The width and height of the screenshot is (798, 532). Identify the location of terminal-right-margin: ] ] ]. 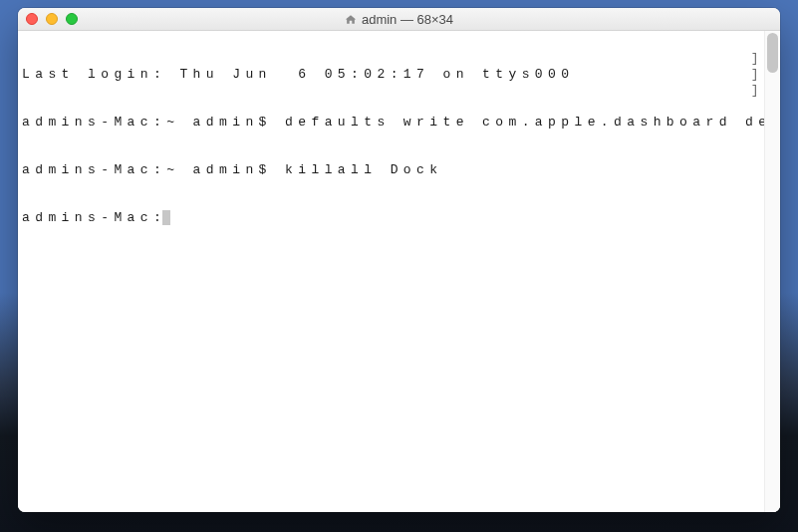
(757, 67).